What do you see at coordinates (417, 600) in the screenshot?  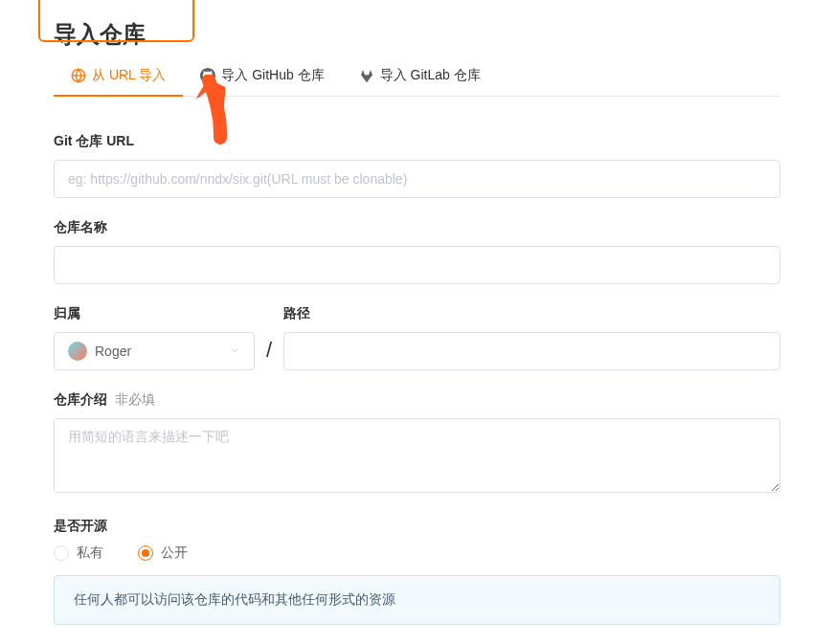 I see `public-info-banner: 任何人都可以访问该仓库的代码和其他任何形式的资源` at bounding box center [417, 600].